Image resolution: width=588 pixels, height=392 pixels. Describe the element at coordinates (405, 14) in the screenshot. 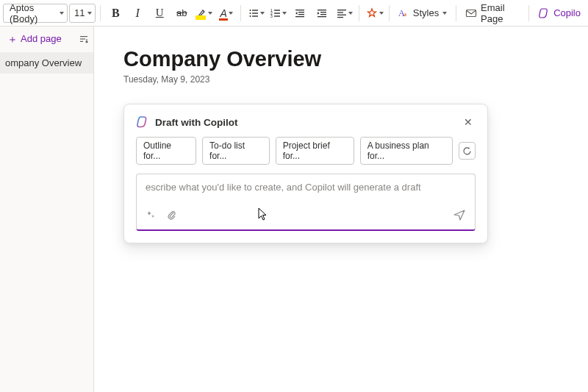

I see `svg-text: a` at that location.